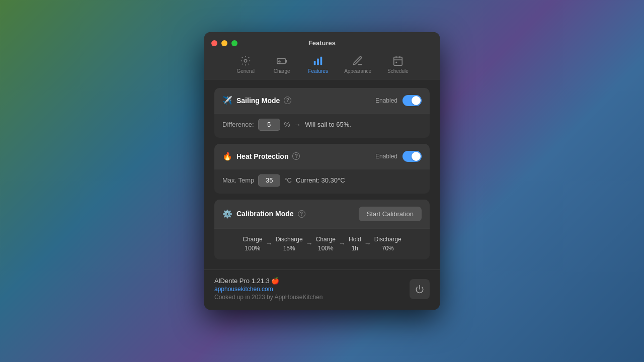  What do you see at coordinates (388, 249) in the screenshot?
I see `flow-step-5-line2: 70%` at bounding box center [388, 249].